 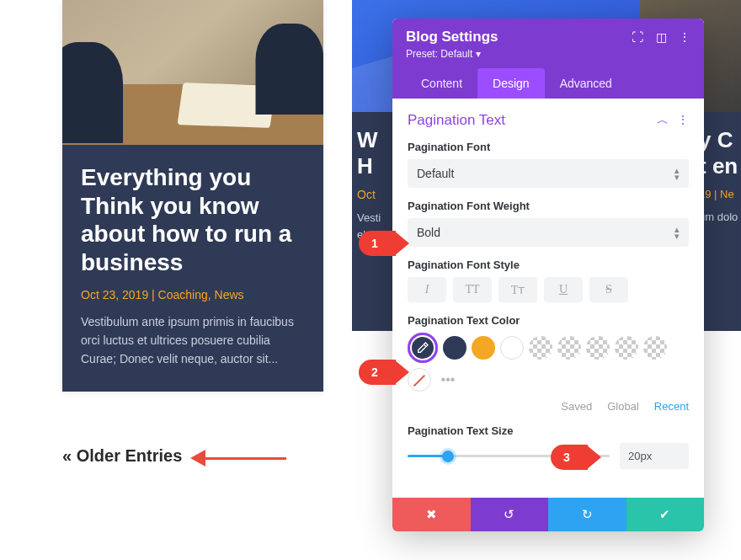 I want to click on style-underline-button: U, so click(x=563, y=290).